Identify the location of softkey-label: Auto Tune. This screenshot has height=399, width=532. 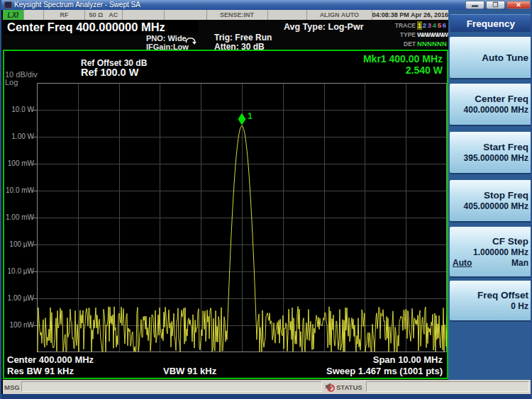
(491, 58).